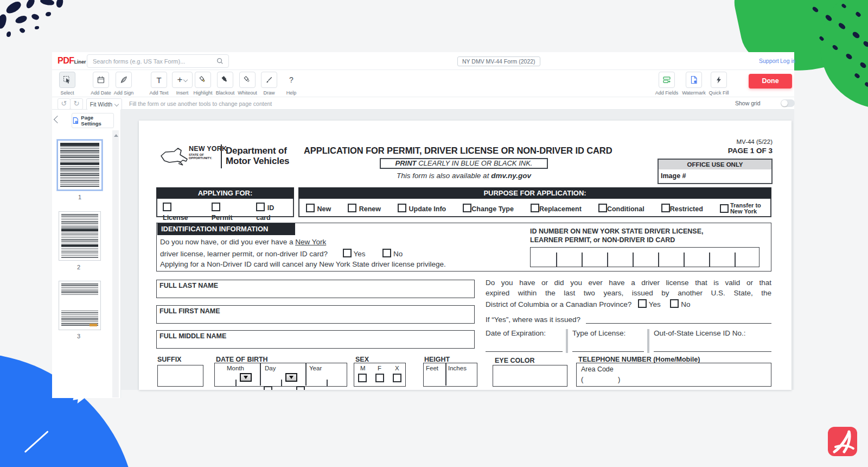 The height and width of the screenshot is (467, 868). What do you see at coordinates (72, 61) in the screenshot?
I see `pdfliner-logo: PDFLiner` at bounding box center [72, 61].